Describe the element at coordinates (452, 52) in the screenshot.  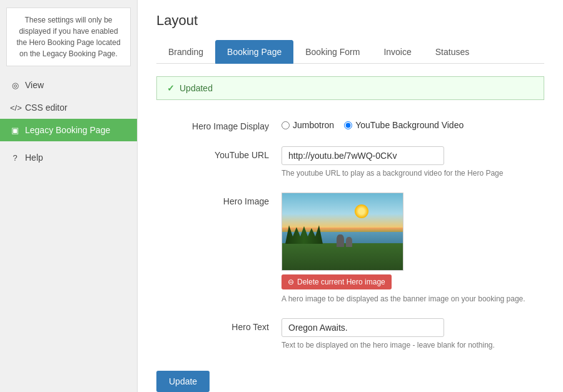
I see `tab-statuses: Statuses` at that location.